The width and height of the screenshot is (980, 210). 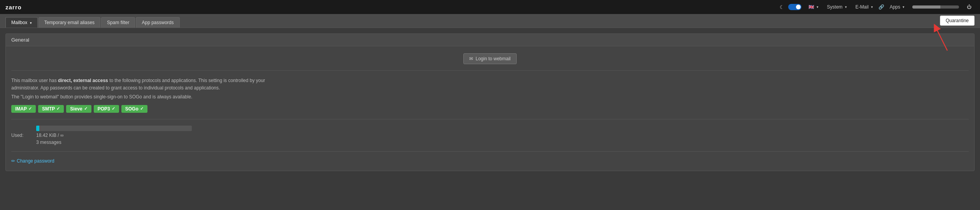 I want to click on apps-caret: ▾, so click(x=903, y=7).